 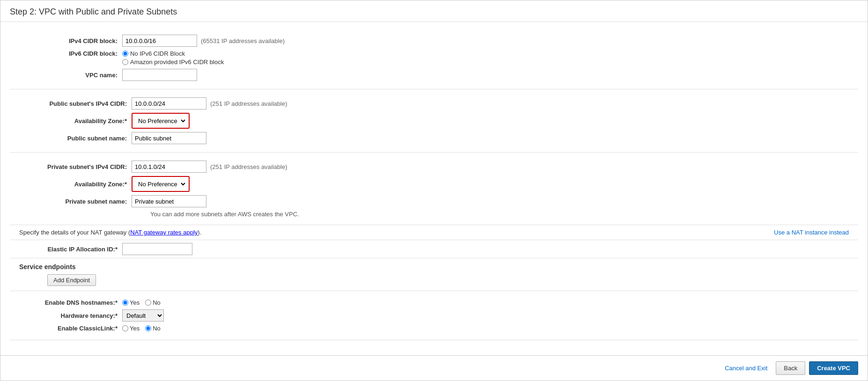 I want to click on public-az-wrapper: No Preference us-east-1a us-east-1b us-e…, so click(x=161, y=121).